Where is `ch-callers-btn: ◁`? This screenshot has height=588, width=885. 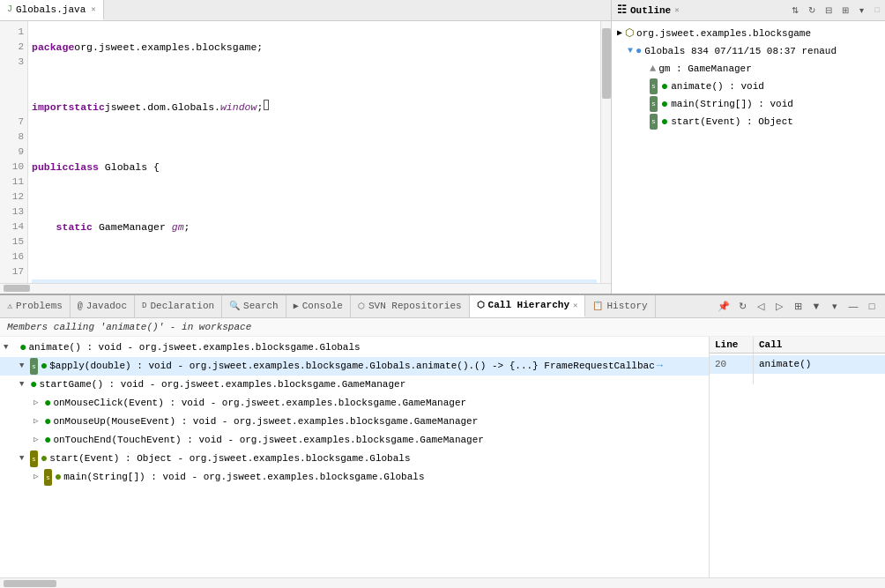
ch-callers-btn: ◁ is located at coordinates (761, 306).